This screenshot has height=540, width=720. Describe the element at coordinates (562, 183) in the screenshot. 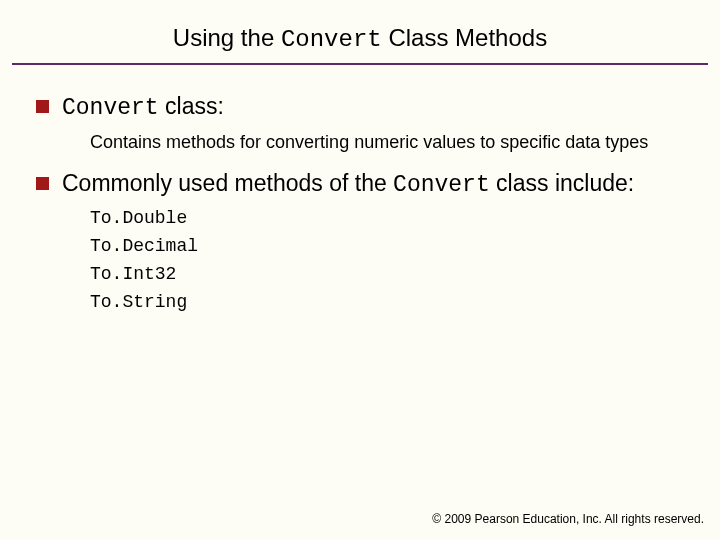

I see `bullet-2-post: class include:` at that location.